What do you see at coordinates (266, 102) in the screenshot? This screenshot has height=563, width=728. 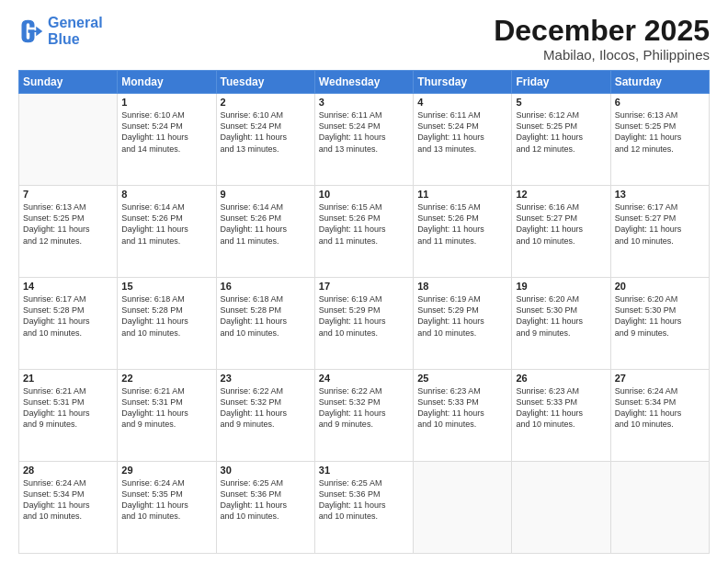 I see `day-number: 2` at bounding box center [266, 102].